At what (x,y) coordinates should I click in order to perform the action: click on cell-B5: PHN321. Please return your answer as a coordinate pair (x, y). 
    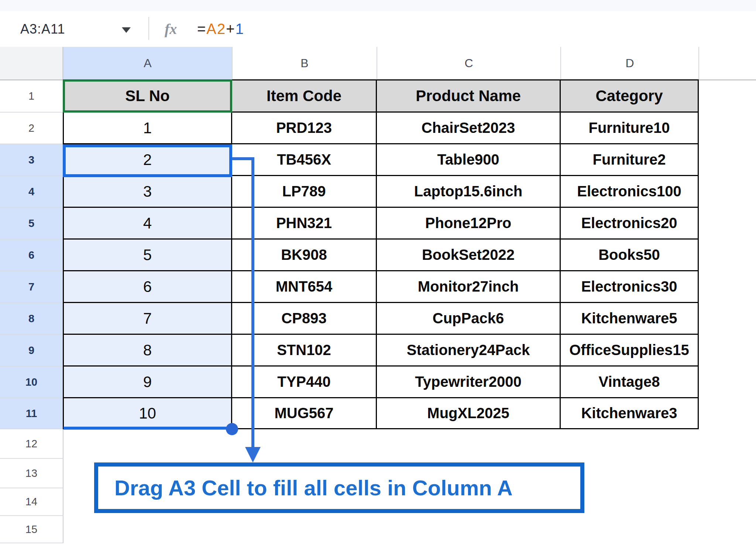
    Looking at the image, I should click on (305, 224).